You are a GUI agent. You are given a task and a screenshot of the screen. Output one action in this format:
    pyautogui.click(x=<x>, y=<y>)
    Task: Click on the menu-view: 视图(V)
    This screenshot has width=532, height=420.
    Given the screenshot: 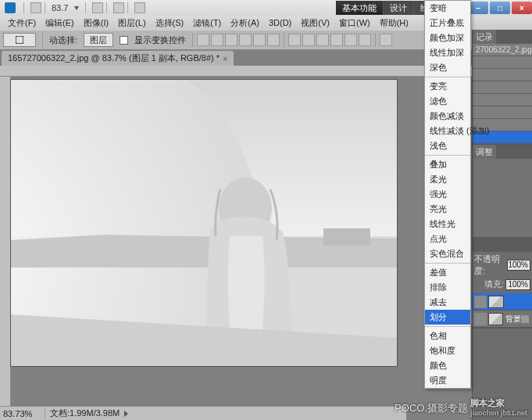 What is the action you would take?
    pyautogui.click(x=316, y=23)
    